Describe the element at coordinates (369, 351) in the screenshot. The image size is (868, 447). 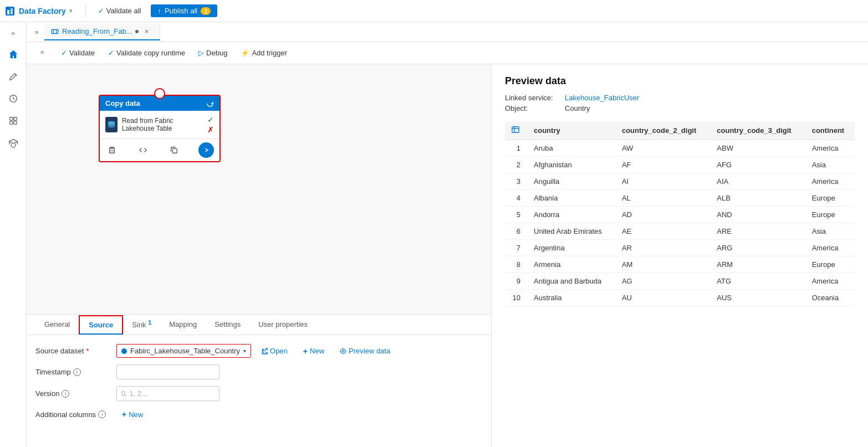
I see `preview-label: Preview data` at that location.